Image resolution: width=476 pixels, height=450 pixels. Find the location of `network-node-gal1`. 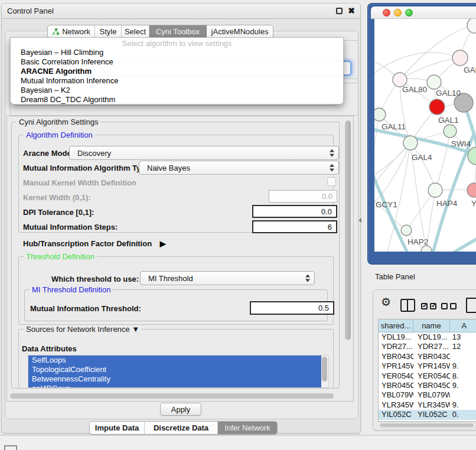

network-node-gal1 is located at coordinates (437, 107).